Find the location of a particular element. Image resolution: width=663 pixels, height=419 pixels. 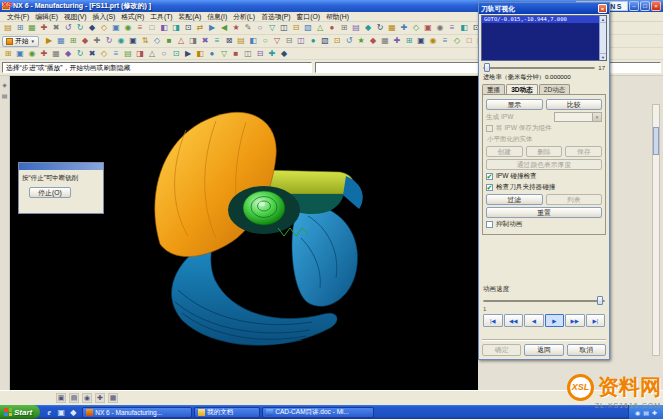

menu-item: 帮助(H) is located at coordinates (338, 17).